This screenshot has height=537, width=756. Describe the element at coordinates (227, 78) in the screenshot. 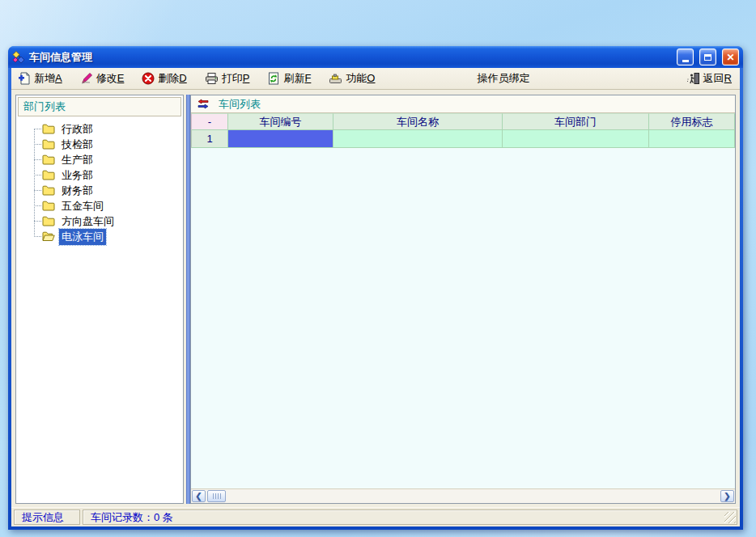

I see `print-button: 打印P` at that location.